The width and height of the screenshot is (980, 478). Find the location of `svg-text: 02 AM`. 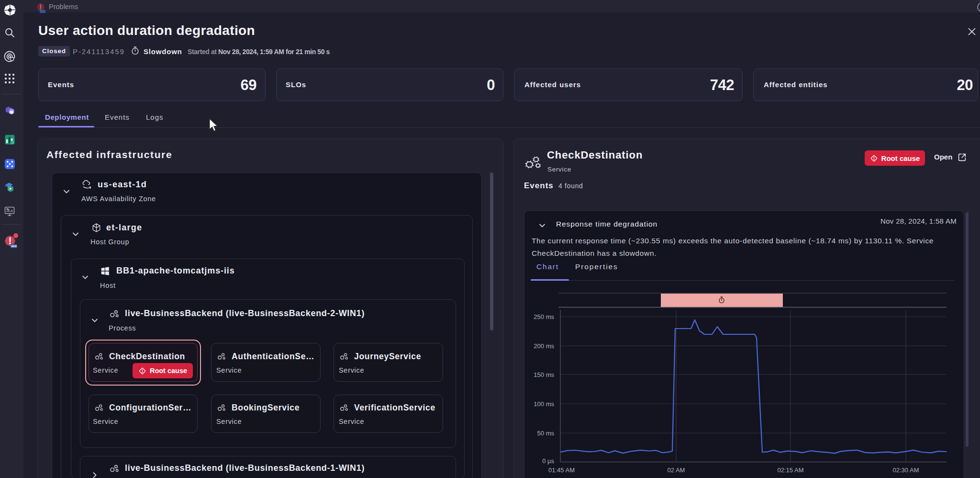

svg-text: 02 AM is located at coordinates (677, 470).